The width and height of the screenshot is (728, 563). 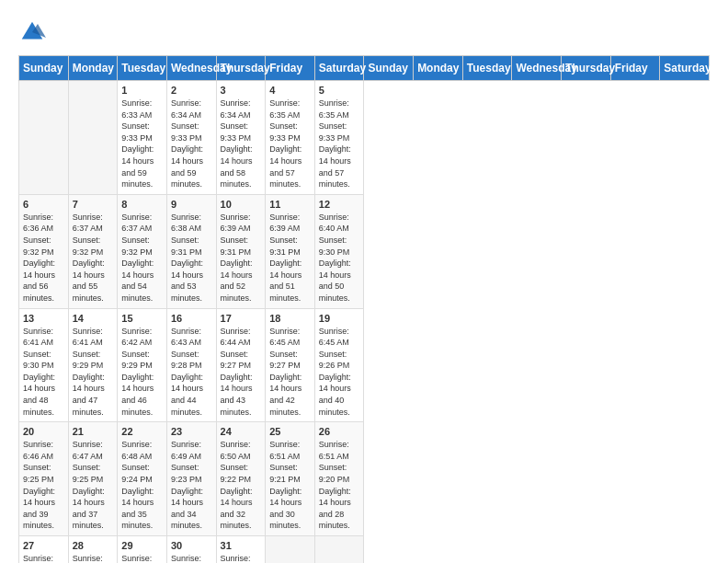 I want to click on daylight: Daylight: 14 hours and 48 minutes., so click(x=39, y=395).